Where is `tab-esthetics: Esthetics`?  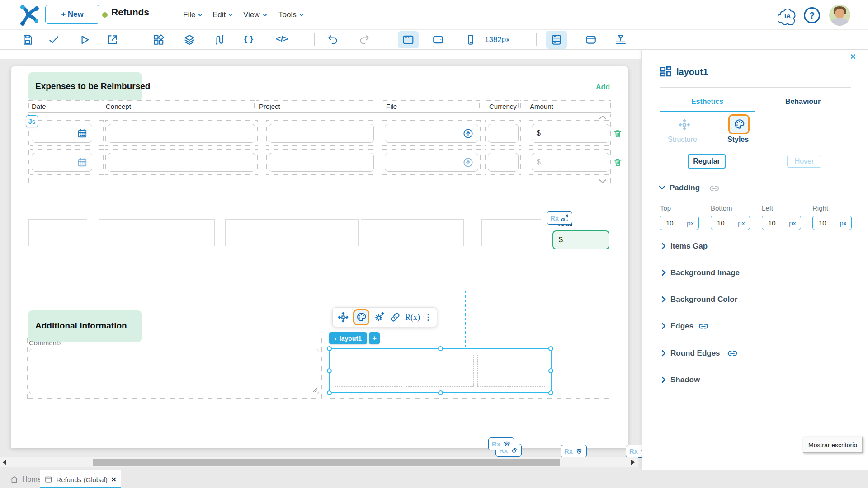 tab-esthetics: Esthetics is located at coordinates (707, 102).